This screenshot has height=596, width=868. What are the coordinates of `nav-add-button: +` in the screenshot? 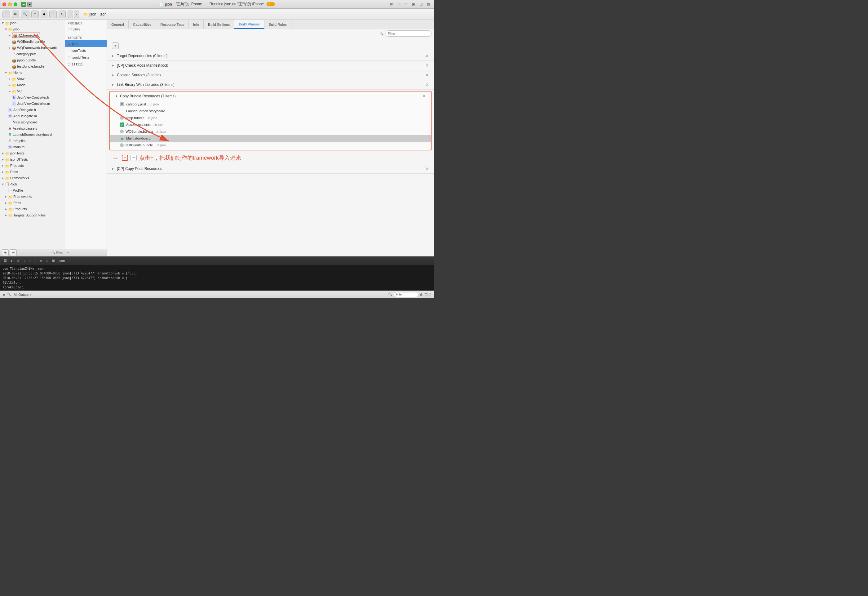 It's located at (68, 253).